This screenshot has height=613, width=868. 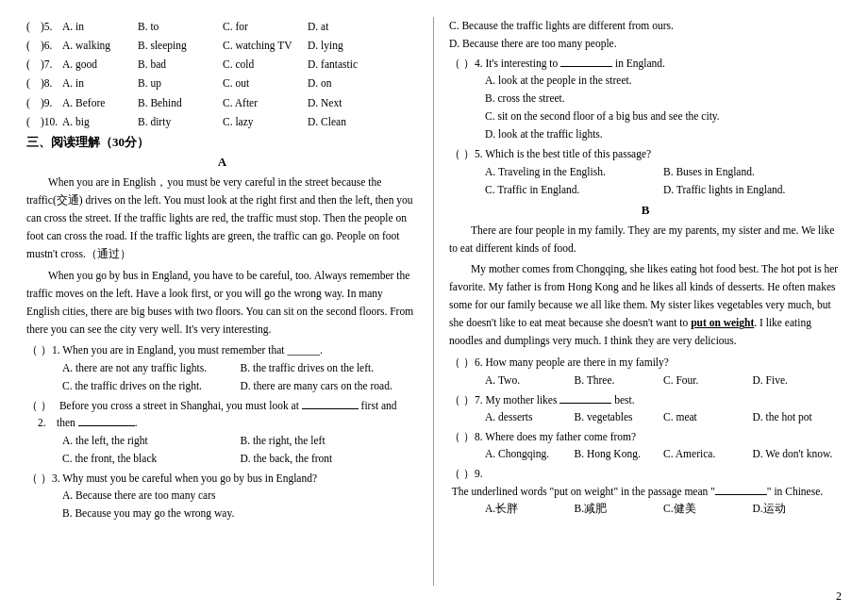 What do you see at coordinates (49, 478) in the screenshot?
I see `q3-num: ）3.` at bounding box center [49, 478].